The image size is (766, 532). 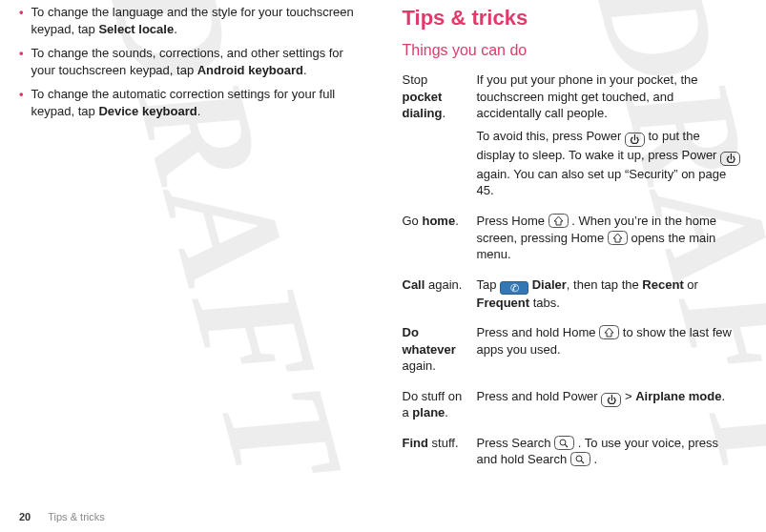 What do you see at coordinates (612, 353) in the screenshot?
I see `tip-description: Press and hold Home to show the last few…` at bounding box center [612, 353].